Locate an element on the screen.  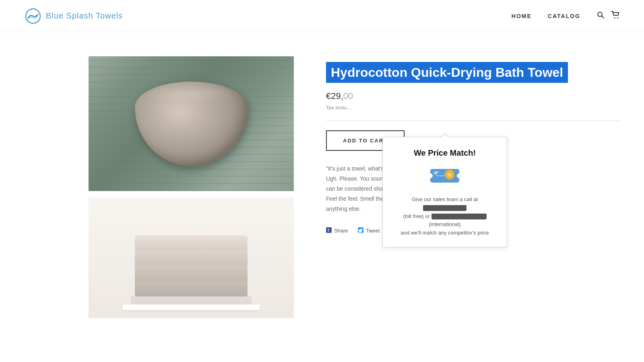
price-match-text-after: and we'll match any competitor's price is located at coordinates (445, 232).